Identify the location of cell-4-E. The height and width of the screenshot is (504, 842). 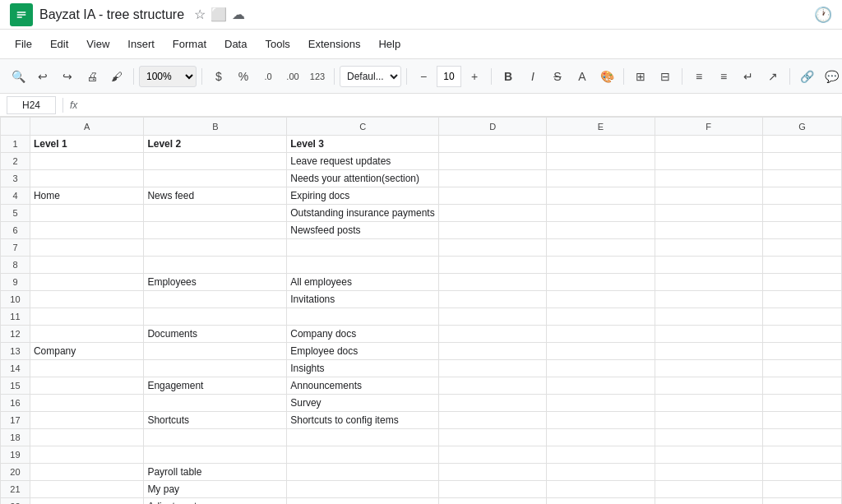
(600, 196).